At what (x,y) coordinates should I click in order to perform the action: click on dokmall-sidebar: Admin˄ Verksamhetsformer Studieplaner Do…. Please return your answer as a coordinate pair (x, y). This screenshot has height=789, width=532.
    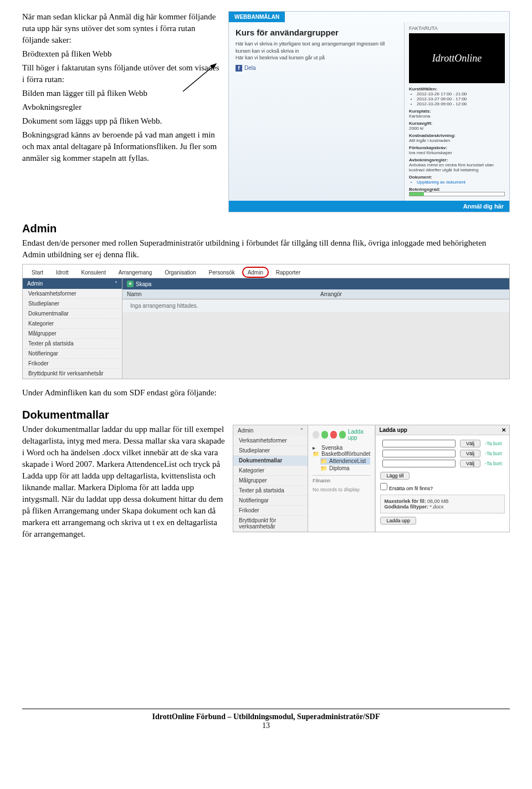
    Looking at the image, I should click on (270, 479).